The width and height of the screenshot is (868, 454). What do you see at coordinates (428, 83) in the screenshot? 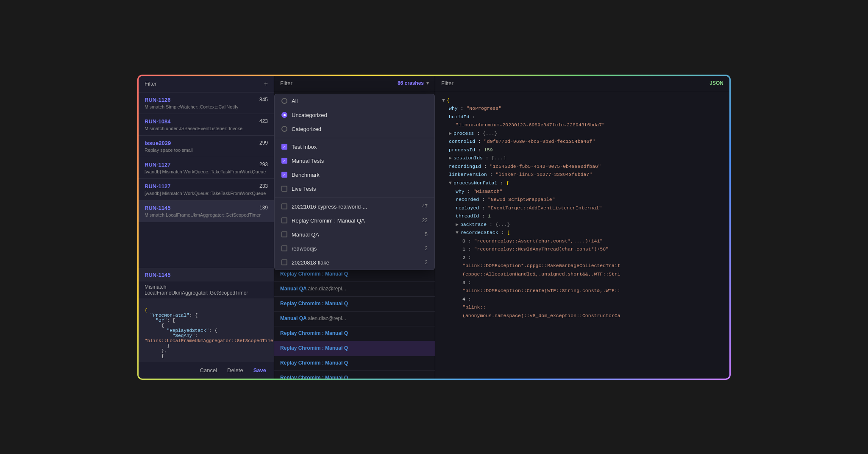
I see `chevron-down-icon: ▾` at bounding box center [428, 83].